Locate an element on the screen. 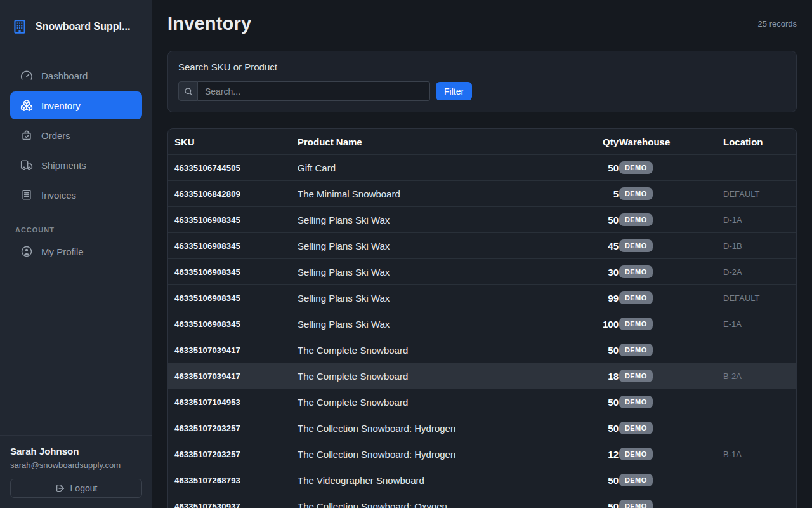 This screenshot has width=812, height=508. table-row: 46335106908345 Selling Plans Ski Wax 30 … is located at coordinates (482, 272).